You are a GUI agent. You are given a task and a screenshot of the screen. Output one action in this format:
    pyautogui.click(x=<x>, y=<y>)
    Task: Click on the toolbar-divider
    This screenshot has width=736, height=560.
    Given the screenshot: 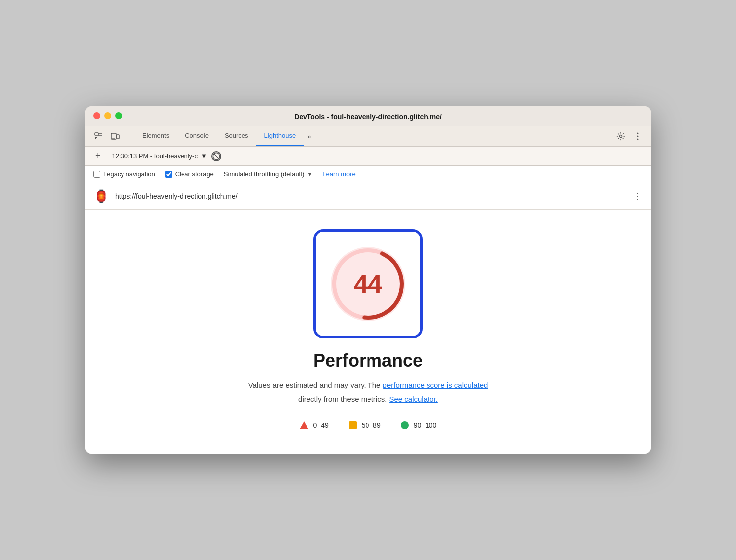 What is the action you would take?
    pyautogui.click(x=108, y=156)
    